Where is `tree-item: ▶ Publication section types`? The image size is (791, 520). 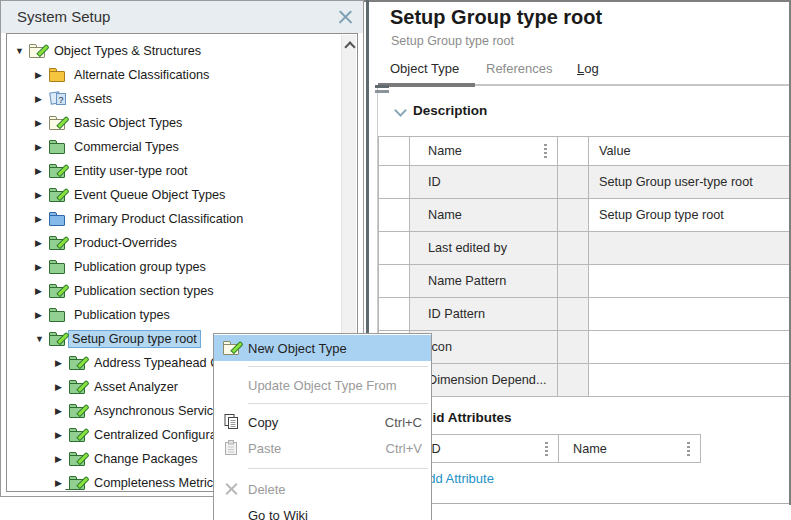
tree-item: ▶ Publication section types is located at coordinates (174, 291).